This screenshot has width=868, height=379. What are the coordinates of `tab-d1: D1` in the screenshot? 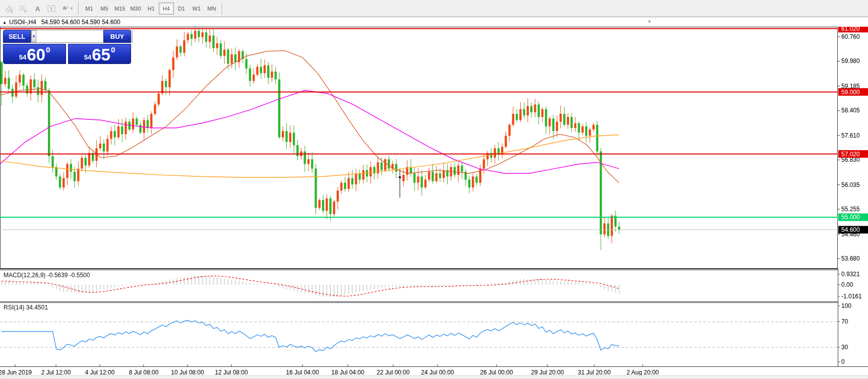 It's located at (181, 9).